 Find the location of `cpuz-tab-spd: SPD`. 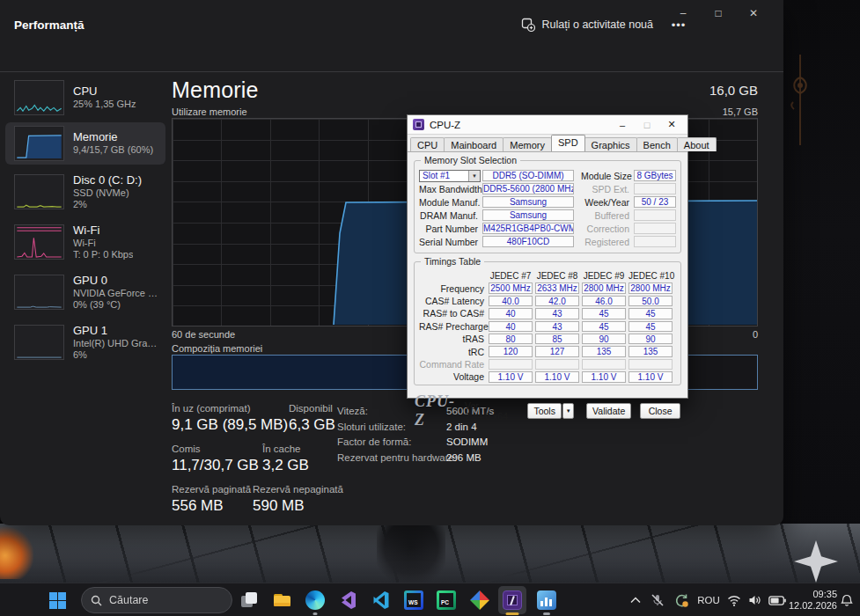

cpuz-tab-spd: SPD is located at coordinates (569, 143).